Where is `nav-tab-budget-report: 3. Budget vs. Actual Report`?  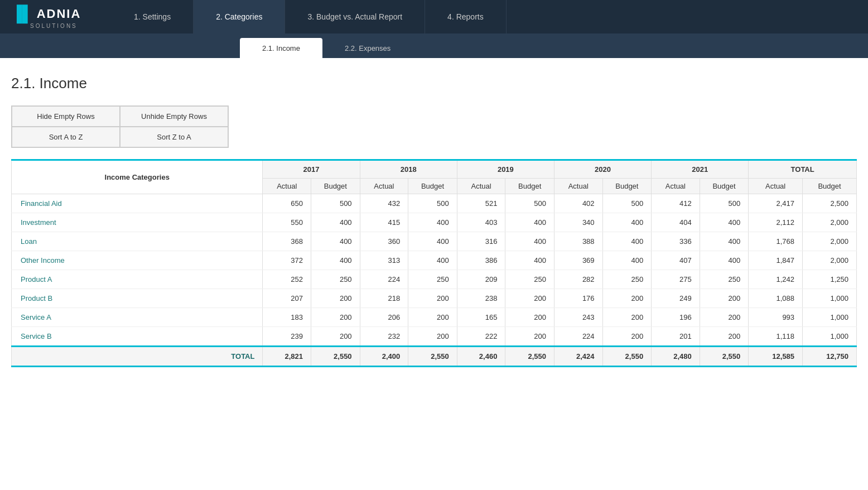
nav-tab-budget-report: 3. Budget vs. Actual Report is located at coordinates (355, 17).